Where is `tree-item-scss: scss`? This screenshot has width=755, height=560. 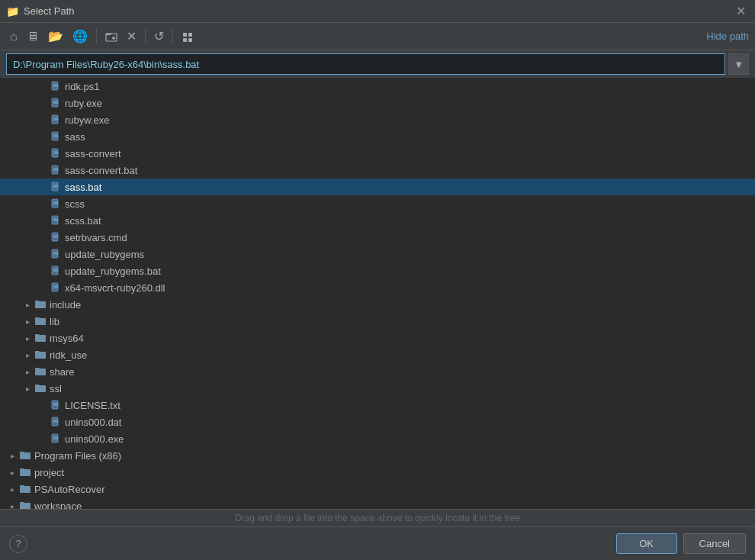 tree-item-scss: scss is located at coordinates (378, 204).